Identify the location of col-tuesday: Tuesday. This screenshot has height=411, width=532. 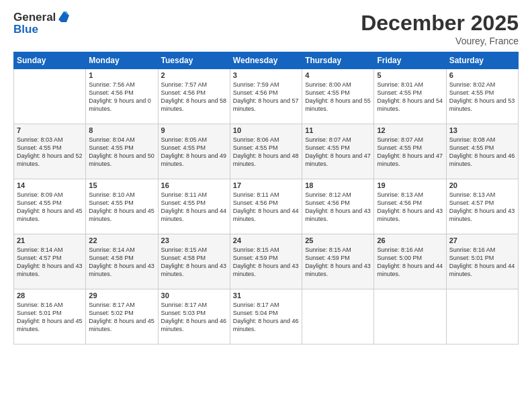
(193, 60).